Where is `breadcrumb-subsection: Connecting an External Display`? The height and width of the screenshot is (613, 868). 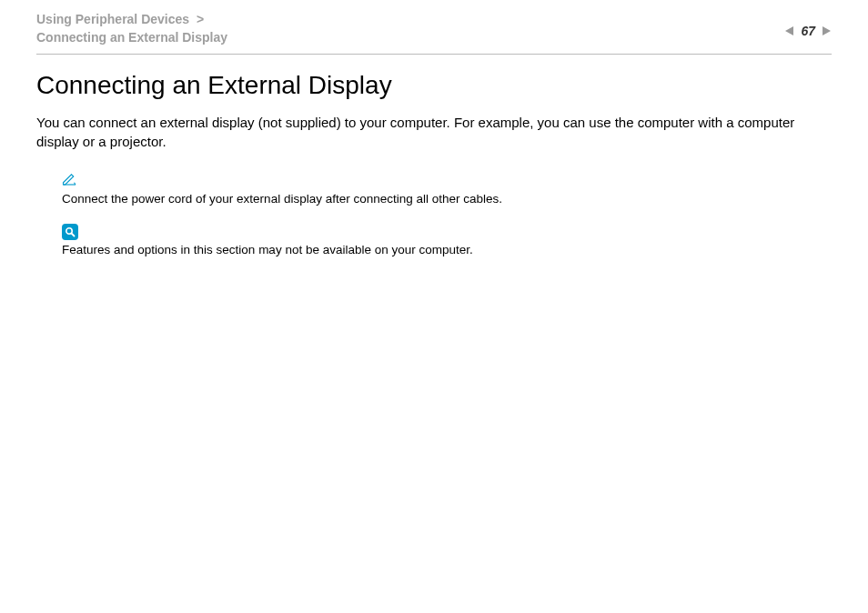
breadcrumb-subsection: Connecting an External Display is located at coordinates (132, 38).